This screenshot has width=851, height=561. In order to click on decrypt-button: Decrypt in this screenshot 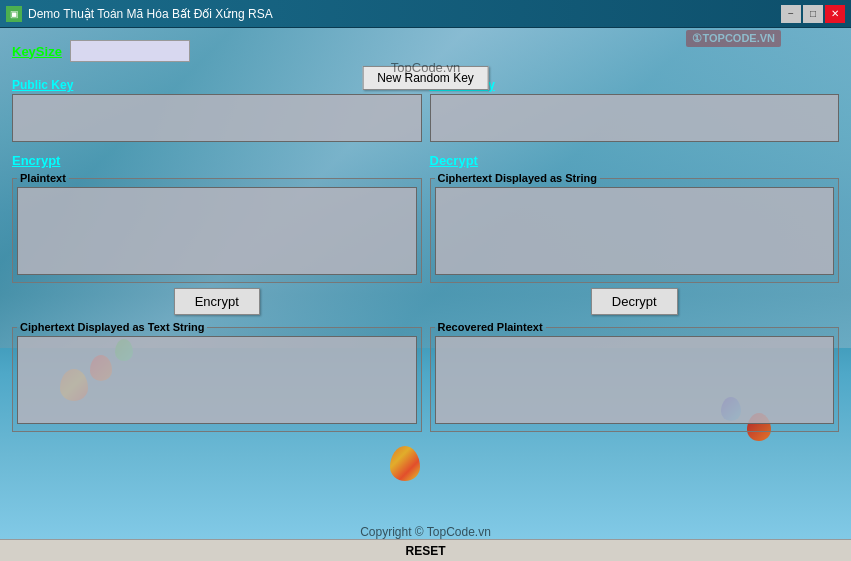, I will do `click(634, 302)`.